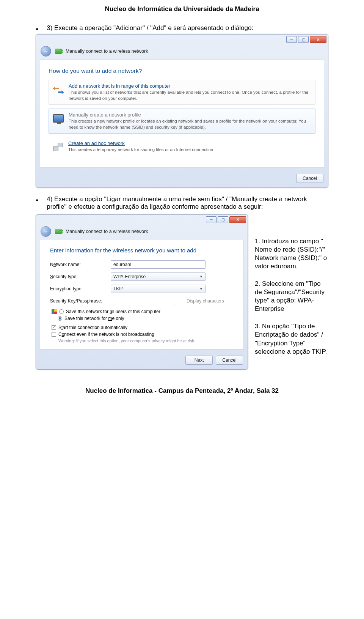 The height and width of the screenshot is (619, 364). I want to click on select-value: TKIP, so click(118, 289).